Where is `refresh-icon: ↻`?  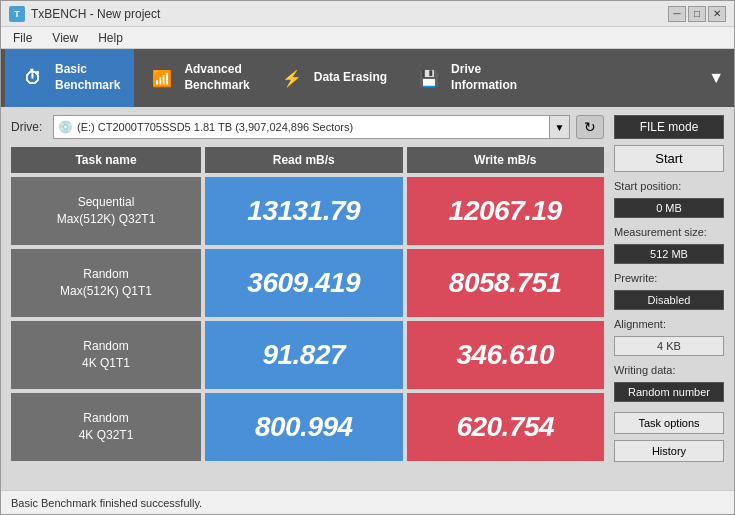 refresh-icon: ↻ is located at coordinates (590, 127).